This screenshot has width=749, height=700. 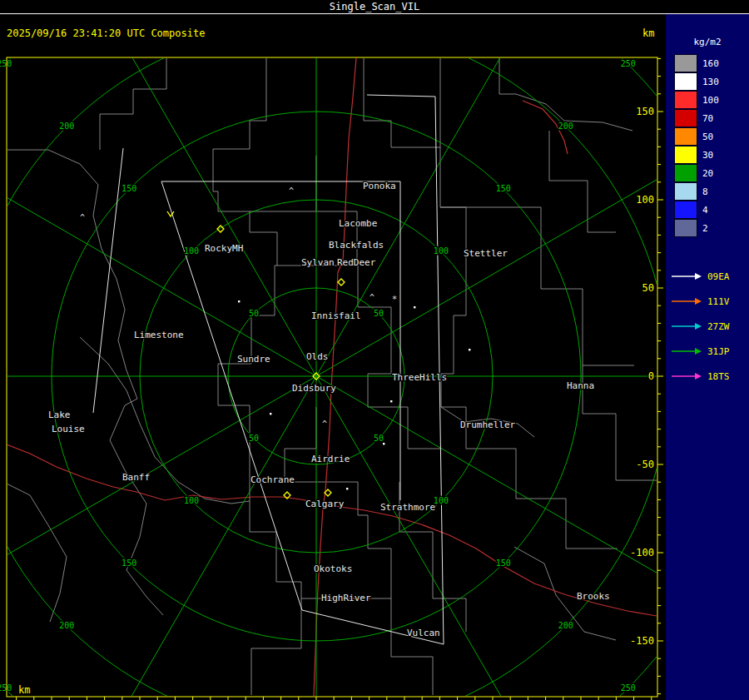 I want to click on radar-site-id: 31JP, so click(x=719, y=351).